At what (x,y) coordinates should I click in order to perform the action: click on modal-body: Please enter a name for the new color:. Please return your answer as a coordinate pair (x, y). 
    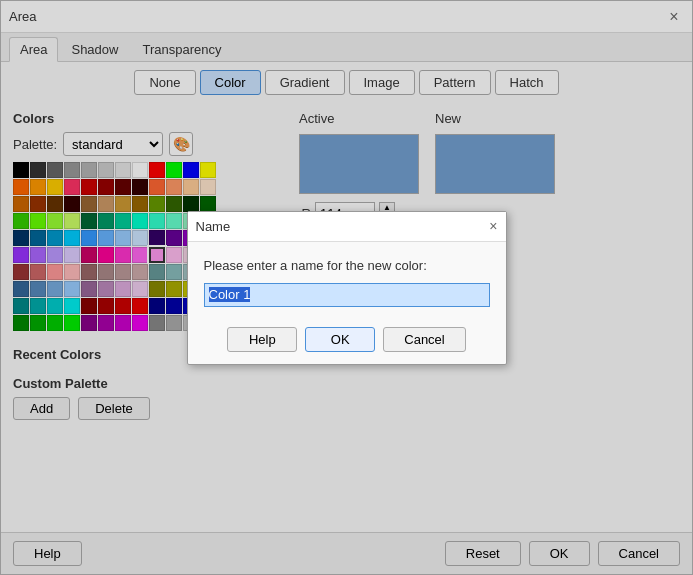
    Looking at the image, I should click on (347, 280).